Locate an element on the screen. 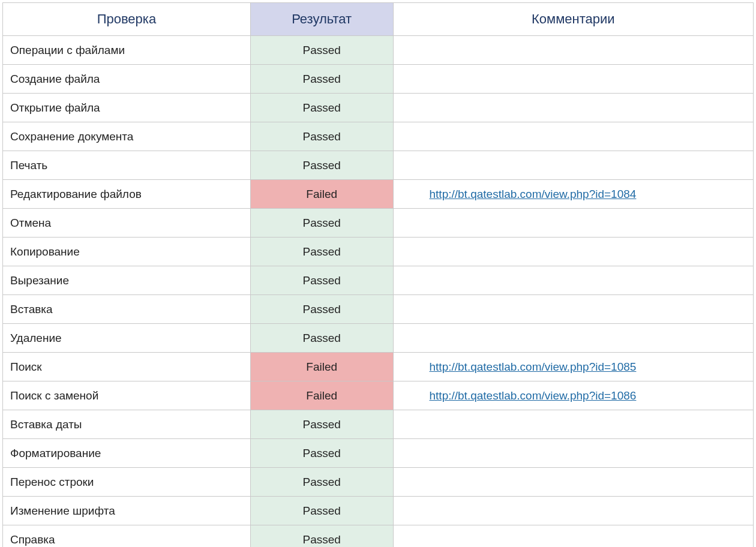  cell-check: Копирование is located at coordinates (127, 252).